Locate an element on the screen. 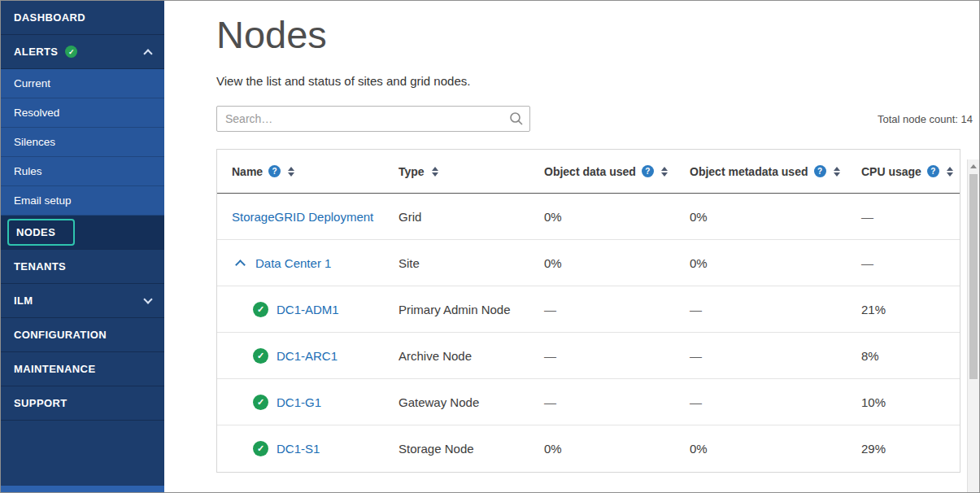 The height and width of the screenshot is (493, 980). total-node-count: Total node count: 14 is located at coordinates (926, 119).